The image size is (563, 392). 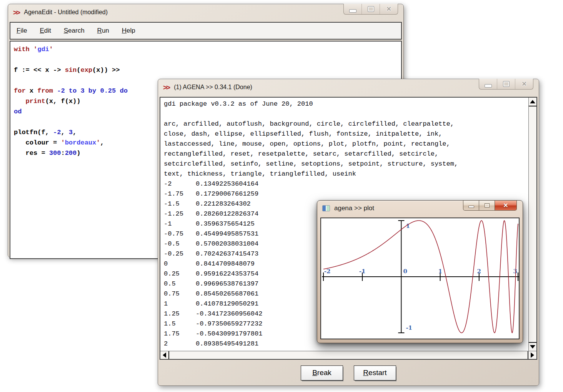 I want to click on restart-button: Restart, so click(x=375, y=373).